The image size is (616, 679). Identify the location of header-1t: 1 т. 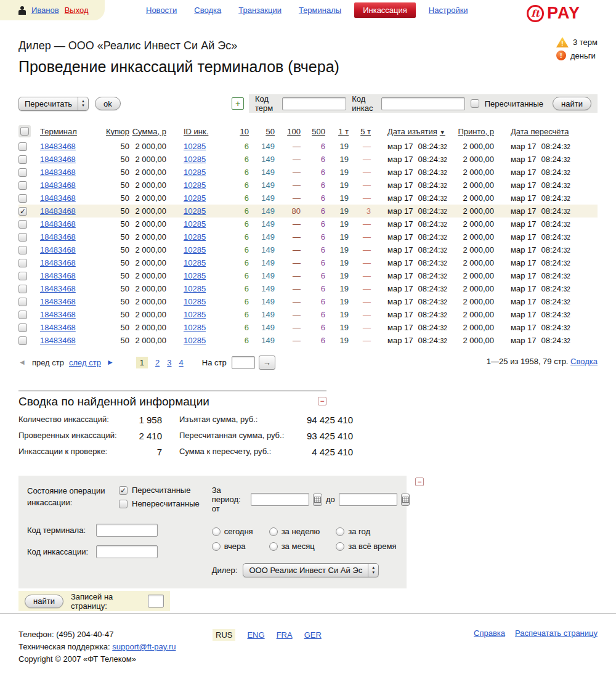
(344, 132).